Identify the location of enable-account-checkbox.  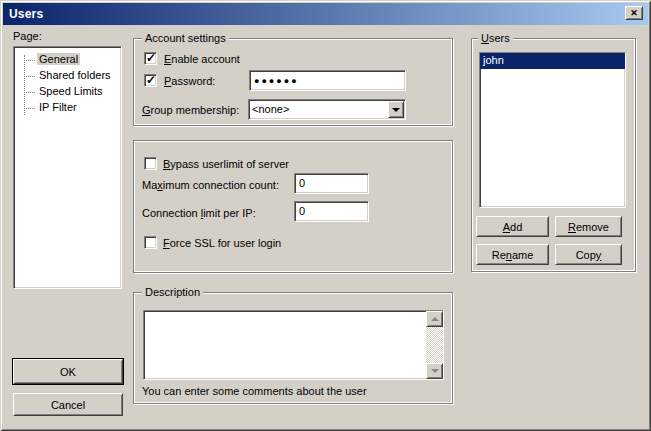
(150, 58).